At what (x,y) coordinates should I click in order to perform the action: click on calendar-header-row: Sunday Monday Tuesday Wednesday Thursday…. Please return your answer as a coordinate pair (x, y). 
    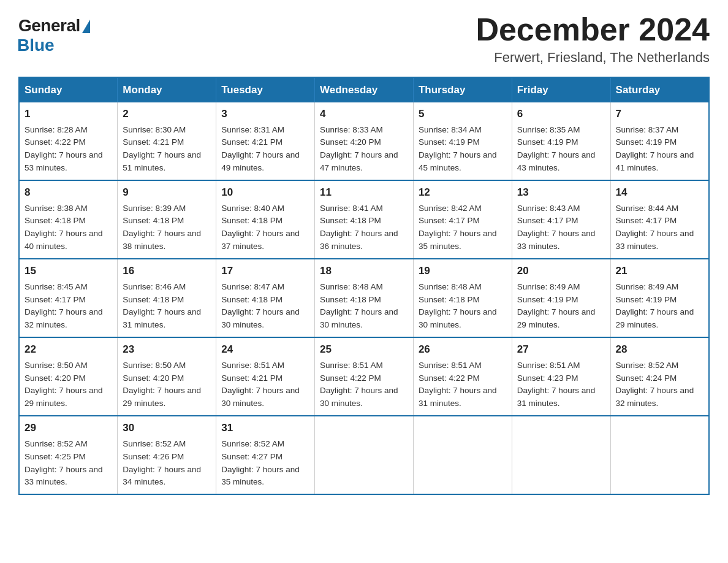
    Looking at the image, I should click on (364, 90).